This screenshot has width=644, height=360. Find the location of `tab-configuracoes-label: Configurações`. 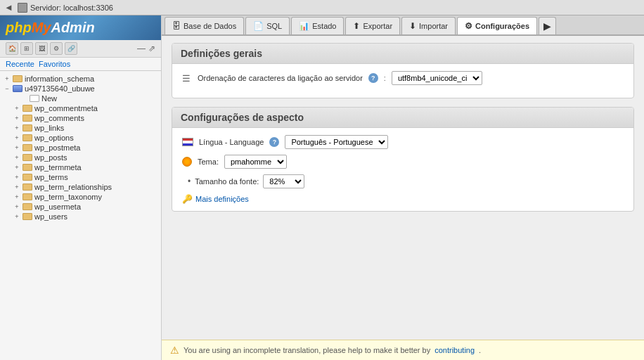

tab-configuracoes-label: Configurações is located at coordinates (502, 26).